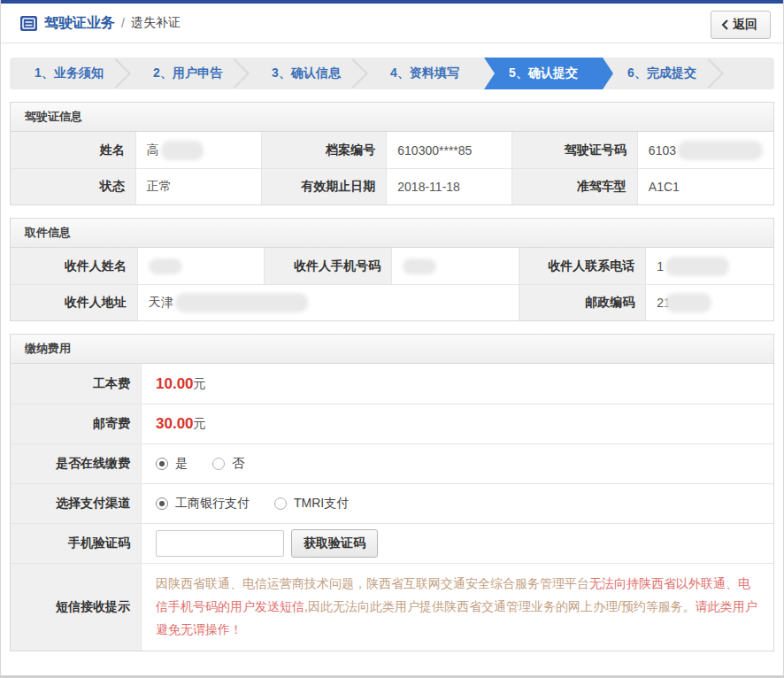 This screenshot has height=678, width=784. I want to click on vehicle-class-label: 准驾车型, so click(575, 186).